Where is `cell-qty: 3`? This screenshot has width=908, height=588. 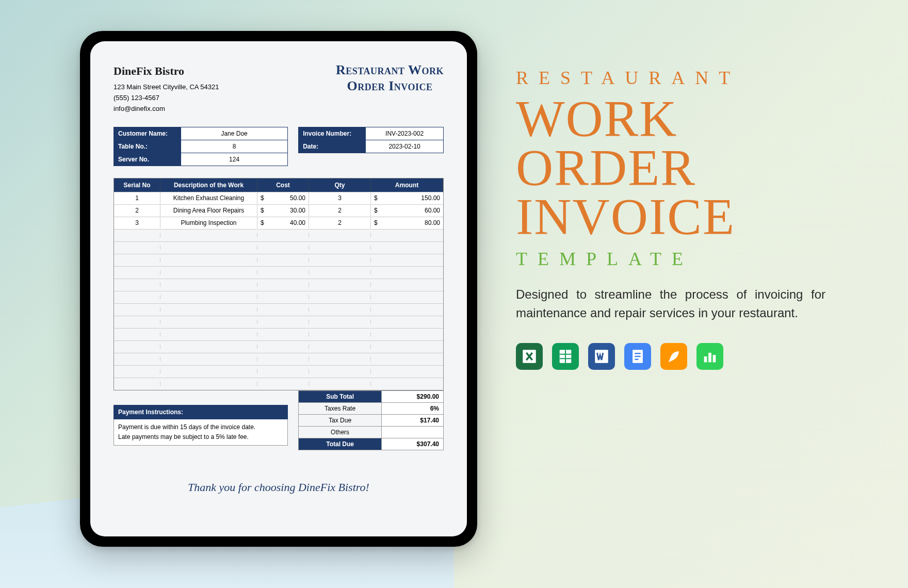
cell-qty: 3 is located at coordinates (340, 198).